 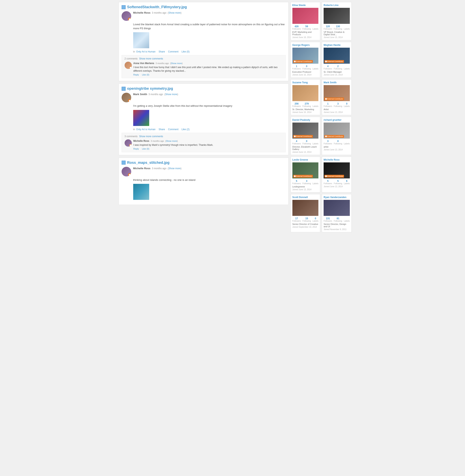 I want to click on person-joined-5: Joined June 13, 2014, so click(x=337, y=112).